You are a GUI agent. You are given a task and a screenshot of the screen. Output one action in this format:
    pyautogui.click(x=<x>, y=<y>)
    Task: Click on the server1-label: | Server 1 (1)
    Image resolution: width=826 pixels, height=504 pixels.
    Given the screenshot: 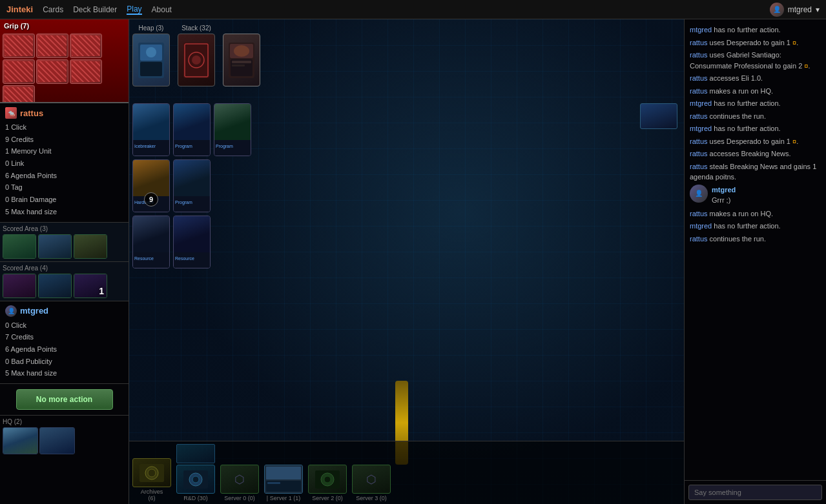 What is the action you would take?
    pyautogui.click(x=284, y=498)
    